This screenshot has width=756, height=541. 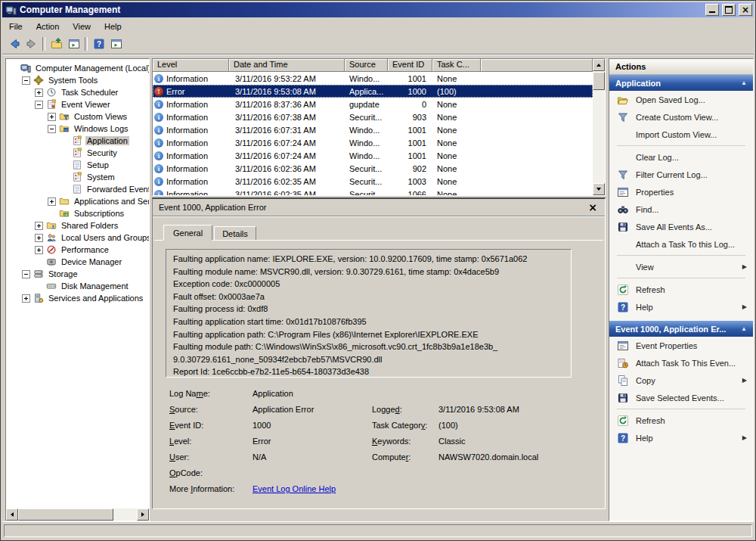 I want to click on tree-item-setup: Setup, so click(x=77, y=165).